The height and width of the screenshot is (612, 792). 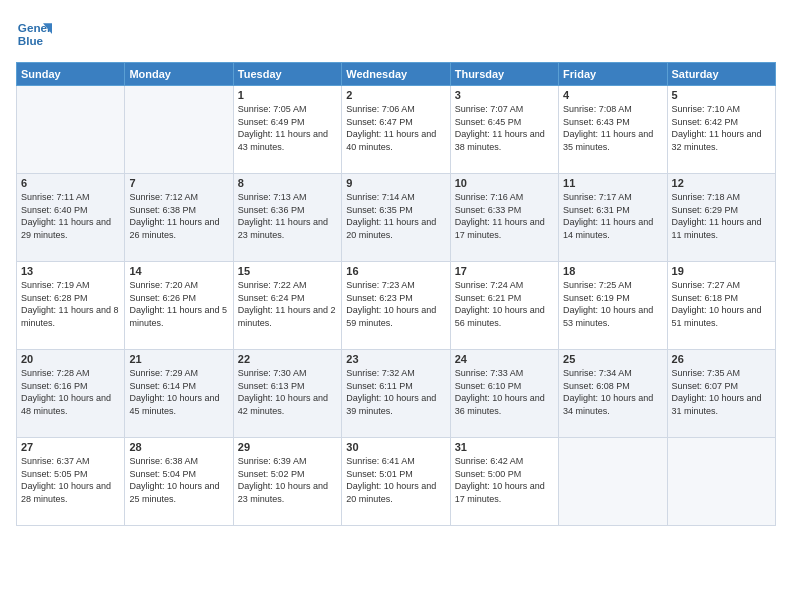 I want to click on cell-info: Sunrise: 7:34 AM Sunset: 6:08 PM Dayligh…, so click(x=612, y=392).